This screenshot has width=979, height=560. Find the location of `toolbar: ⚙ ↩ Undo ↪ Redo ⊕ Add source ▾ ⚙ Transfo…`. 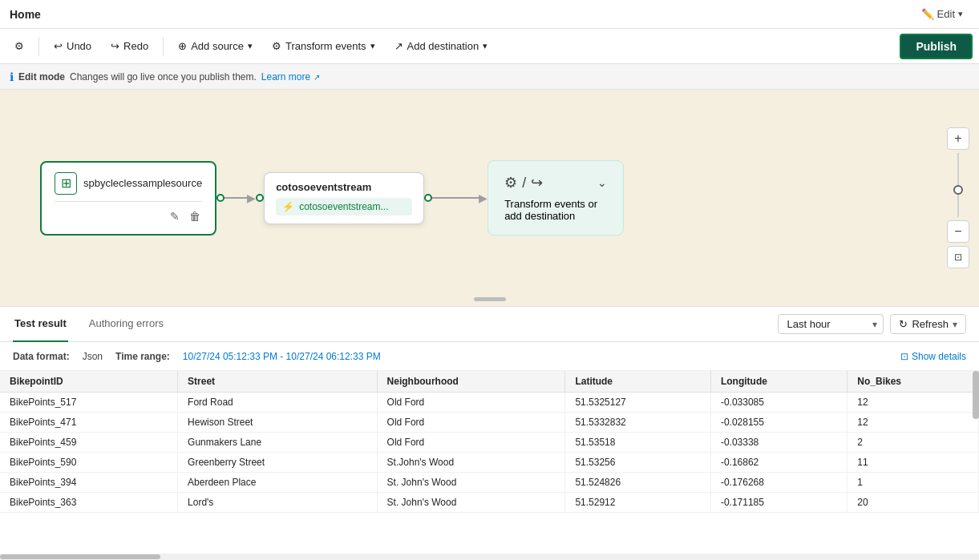

toolbar: ⚙ ↩ Undo ↪ Redo ⊕ Add source ▾ ⚙ Transfo… is located at coordinates (489, 46).